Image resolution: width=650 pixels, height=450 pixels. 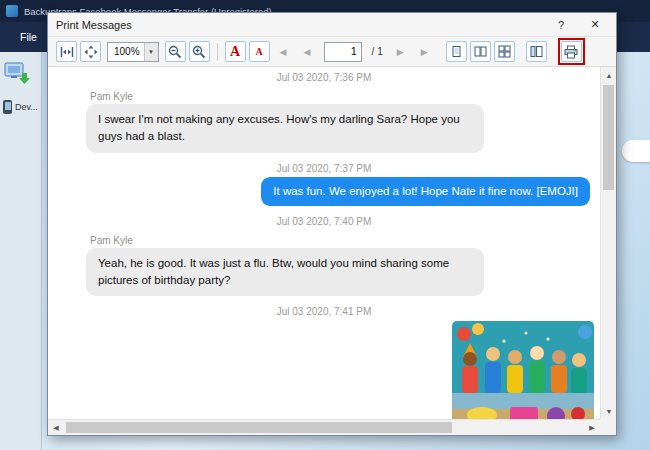 I want to click on four-page-view-button, so click(x=504, y=52).